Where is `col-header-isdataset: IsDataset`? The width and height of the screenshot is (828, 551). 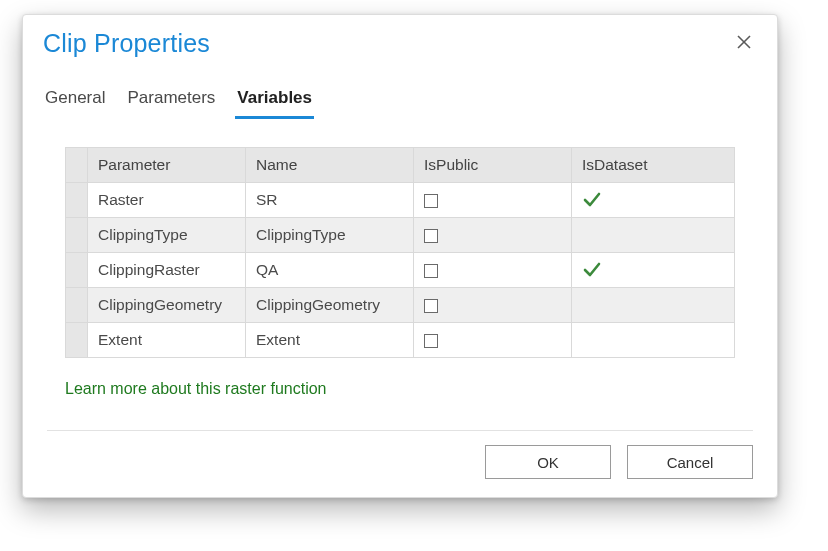
col-header-isdataset: IsDataset is located at coordinates (654, 166).